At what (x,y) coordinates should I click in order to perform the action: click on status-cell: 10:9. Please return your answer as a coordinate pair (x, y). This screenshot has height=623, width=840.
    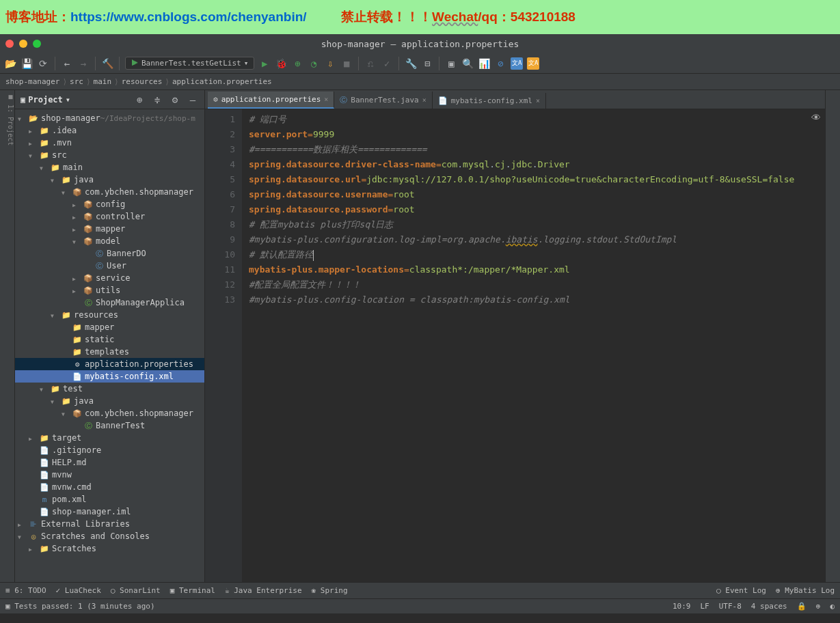
    Looking at the image, I should click on (682, 607).